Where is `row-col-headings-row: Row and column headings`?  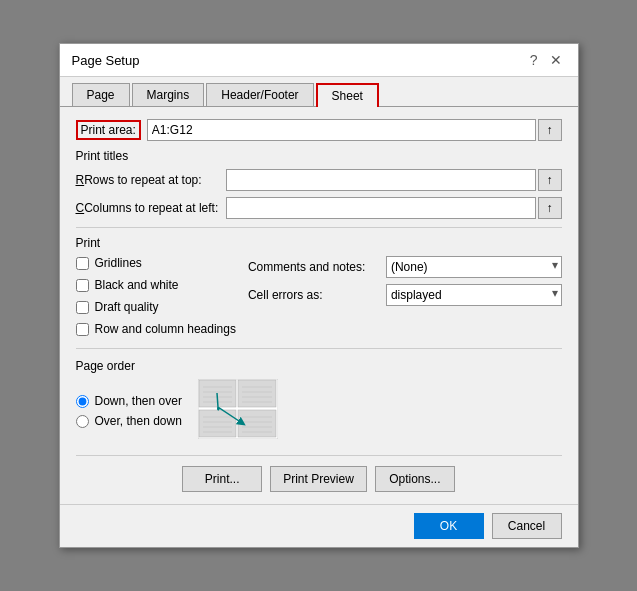
row-col-headings-row: Row and column headings is located at coordinates (156, 329).